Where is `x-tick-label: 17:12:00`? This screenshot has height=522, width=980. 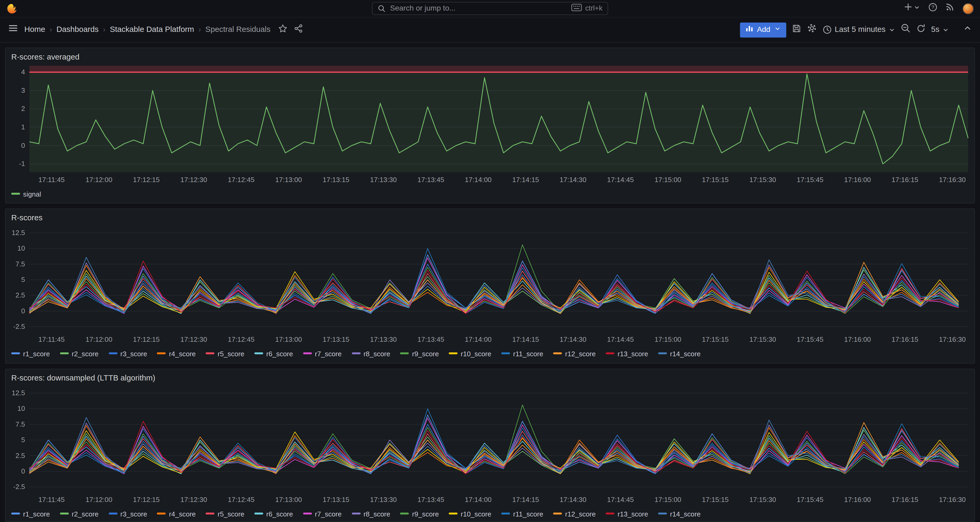
x-tick-label: 17:12:00 is located at coordinates (99, 500).